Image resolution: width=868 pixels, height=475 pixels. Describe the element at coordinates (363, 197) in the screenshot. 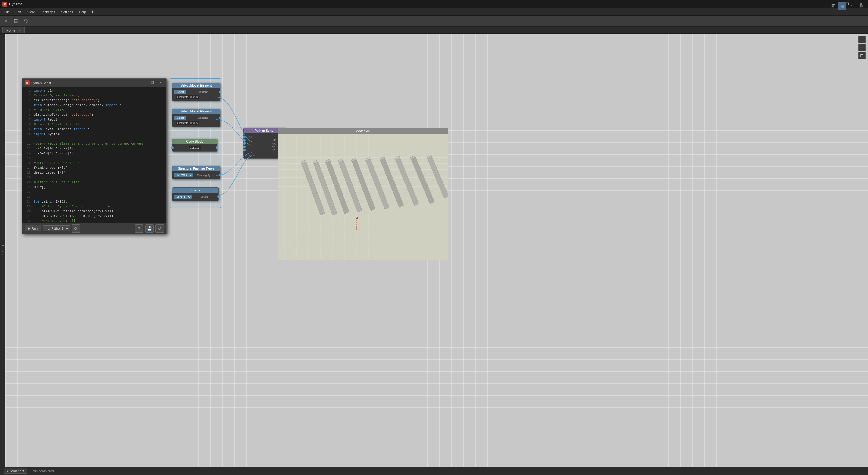

I see `watch3d-body` at that location.